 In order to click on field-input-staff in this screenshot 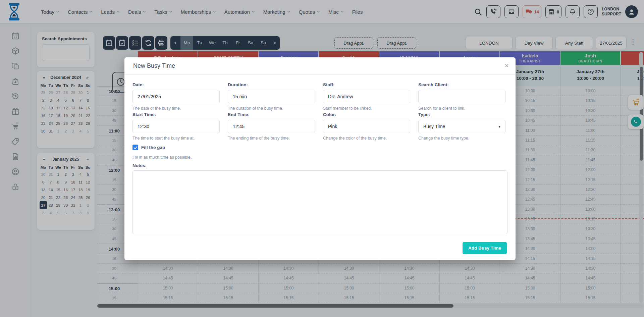, I will do `click(367, 97)`.